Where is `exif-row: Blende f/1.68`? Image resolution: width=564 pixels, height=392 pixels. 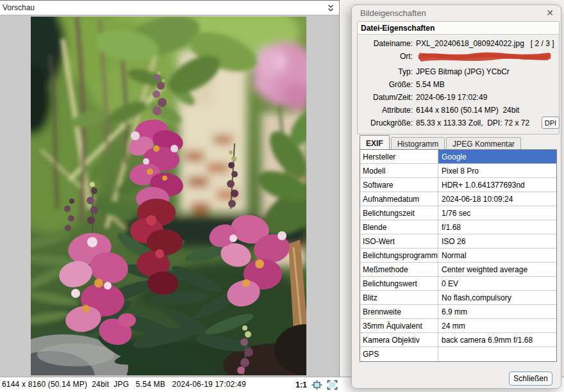
exif-row: Blende f/1.68 is located at coordinates (458, 227).